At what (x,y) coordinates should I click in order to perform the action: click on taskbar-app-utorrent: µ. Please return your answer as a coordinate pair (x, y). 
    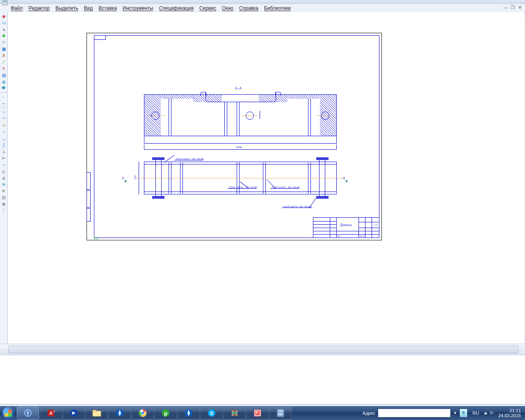
    Looking at the image, I should click on (166, 413).